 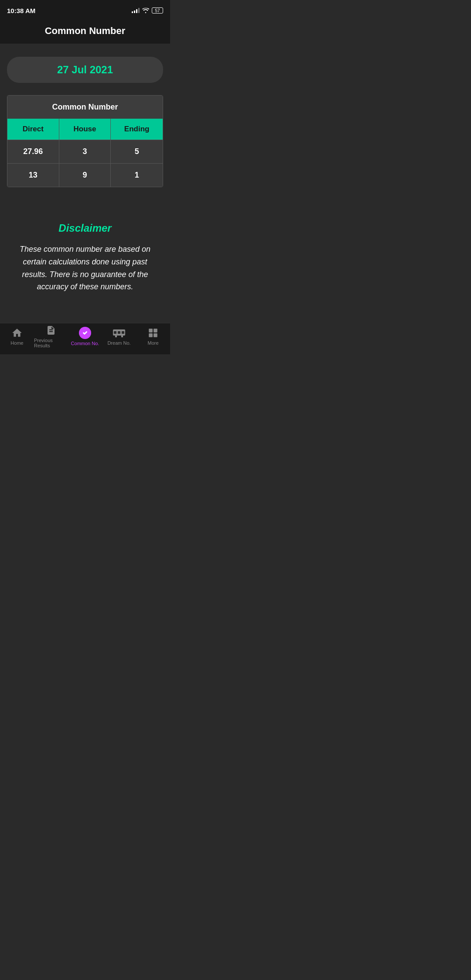 I want to click on row2-direct: 13, so click(x=33, y=175).